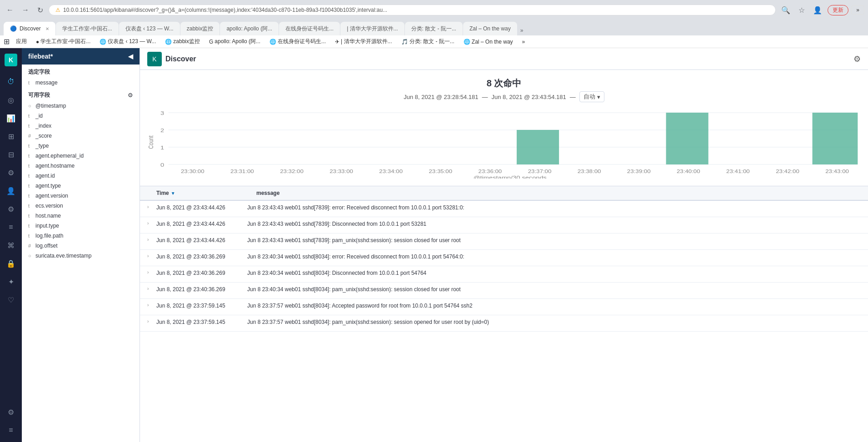 Image resolution: width=868 pixels, height=442 pixels. What do you see at coordinates (81, 246) in the screenshot?
I see `available-field-log-offset: #log.offset` at bounding box center [81, 246].